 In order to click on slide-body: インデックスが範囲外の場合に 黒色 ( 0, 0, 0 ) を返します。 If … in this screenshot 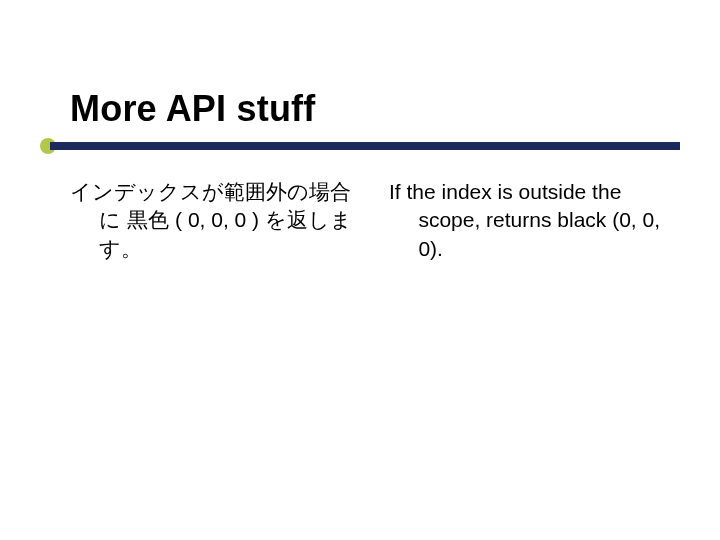, I will do `click(375, 220)`.